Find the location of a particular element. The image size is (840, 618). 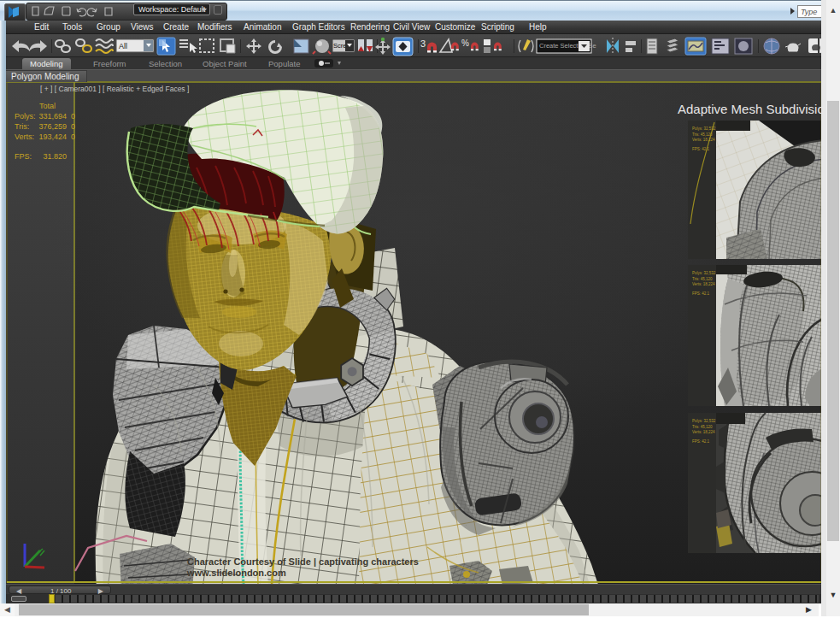

svg-text: 31.820 is located at coordinates (55, 156).